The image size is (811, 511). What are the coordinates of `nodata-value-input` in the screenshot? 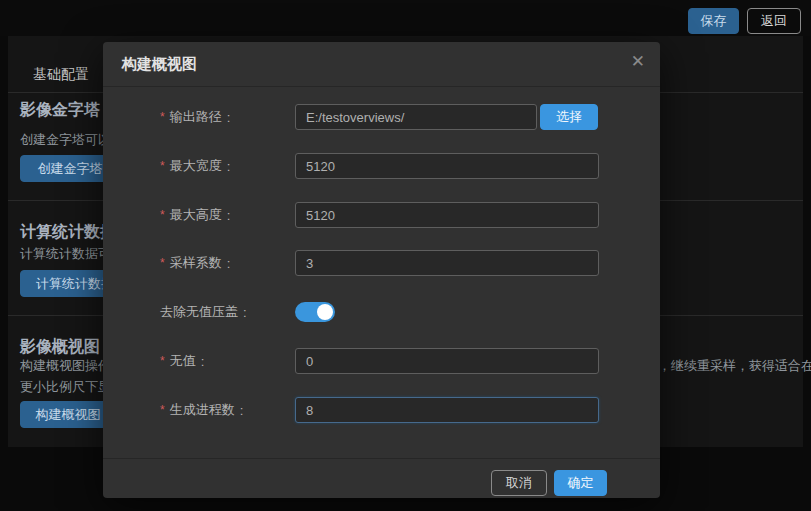 It's located at (447, 361).